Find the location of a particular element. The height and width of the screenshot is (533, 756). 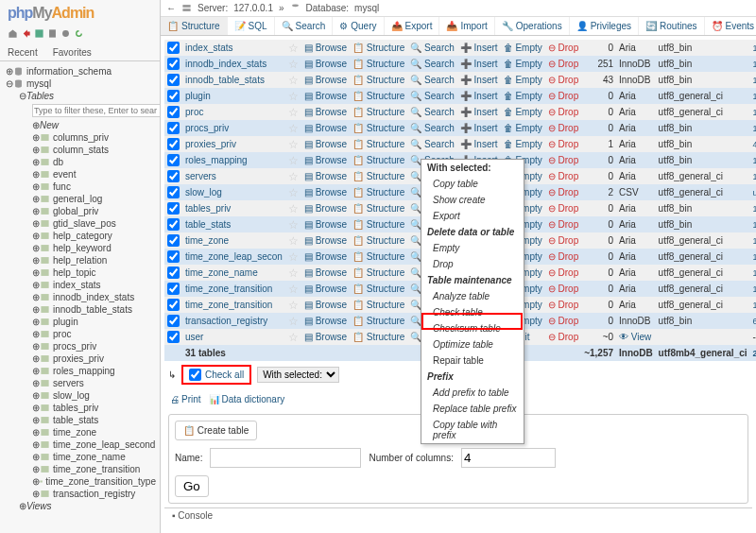

ctx-copy-table: Copy table is located at coordinates (472, 183).